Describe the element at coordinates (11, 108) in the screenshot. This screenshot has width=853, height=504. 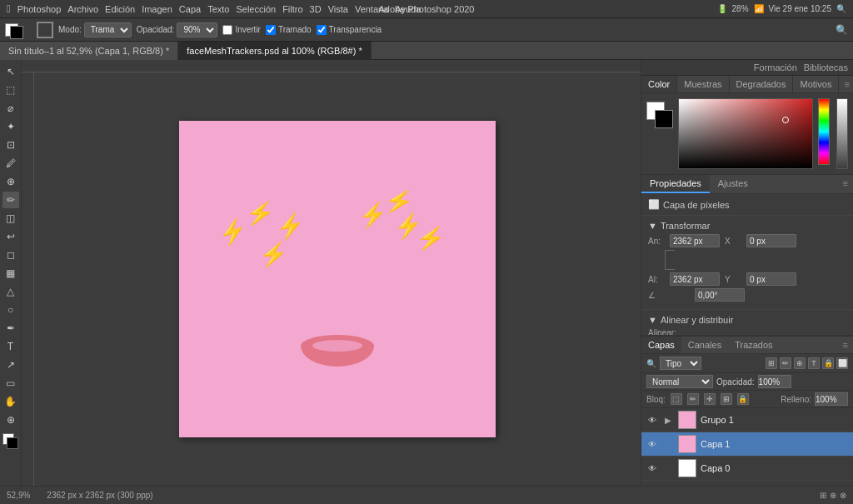
I see `lasso-tool: ⌀` at that location.